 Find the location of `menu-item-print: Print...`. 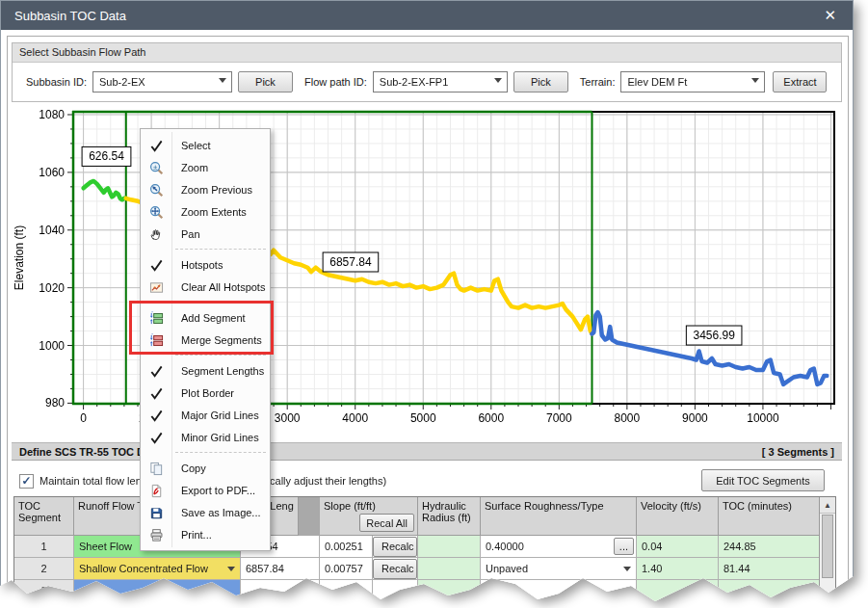

menu-item-print: Print... is located at coordinates (205, 534).